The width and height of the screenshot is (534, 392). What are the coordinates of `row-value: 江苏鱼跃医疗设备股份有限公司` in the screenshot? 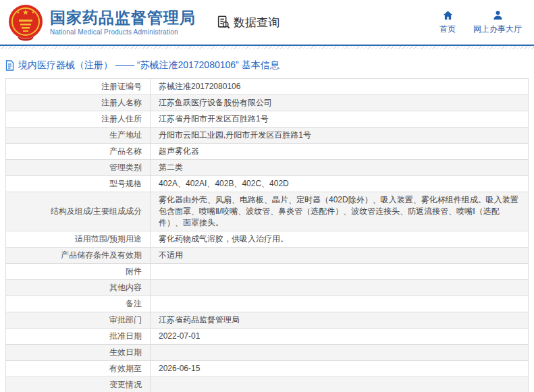 It's located at (340, 103).